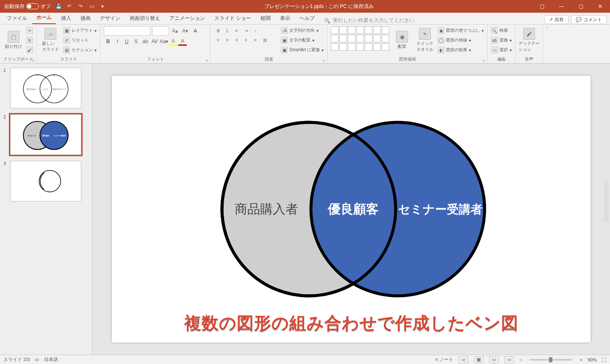  Describe the element at coordinates (604, 360) in the screenshot. I see `fit-to-window-icon: ⛶` at that location.